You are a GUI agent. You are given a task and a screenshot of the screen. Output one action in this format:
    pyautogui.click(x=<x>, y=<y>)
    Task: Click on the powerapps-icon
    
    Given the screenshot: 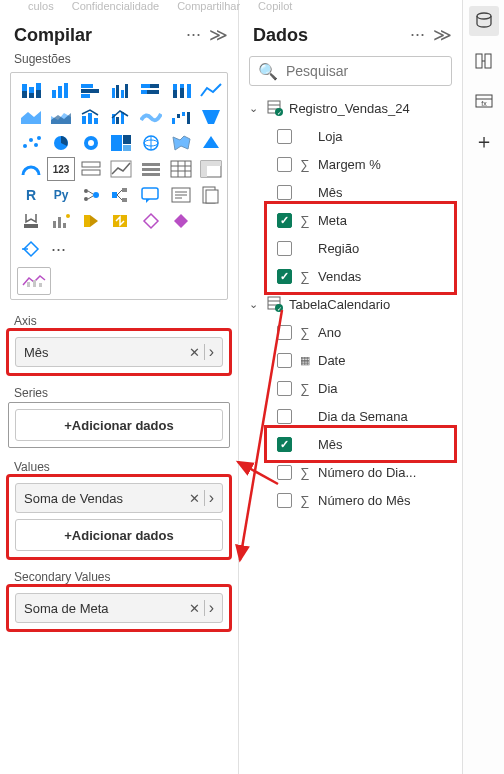 What is the action you would take?
    pyautogui.click(x=91, y=221)
    